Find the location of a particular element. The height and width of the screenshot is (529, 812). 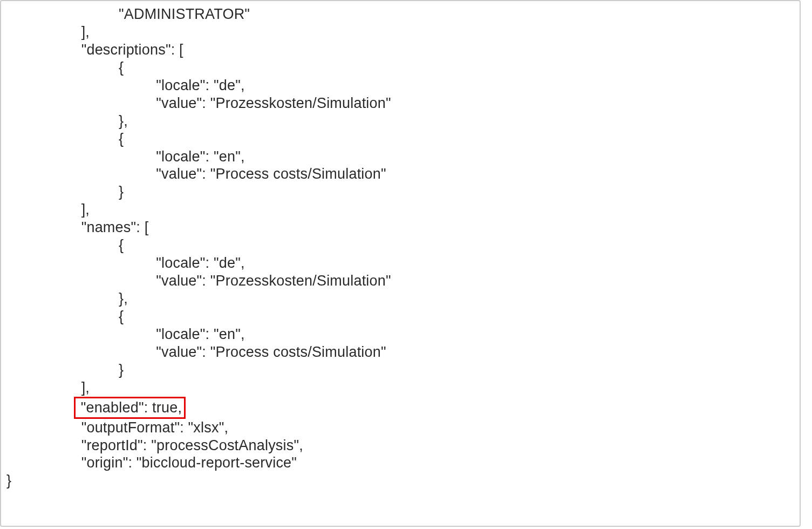

code-line: "ADMINISTRATOR" is located at coordinates (400, 14).